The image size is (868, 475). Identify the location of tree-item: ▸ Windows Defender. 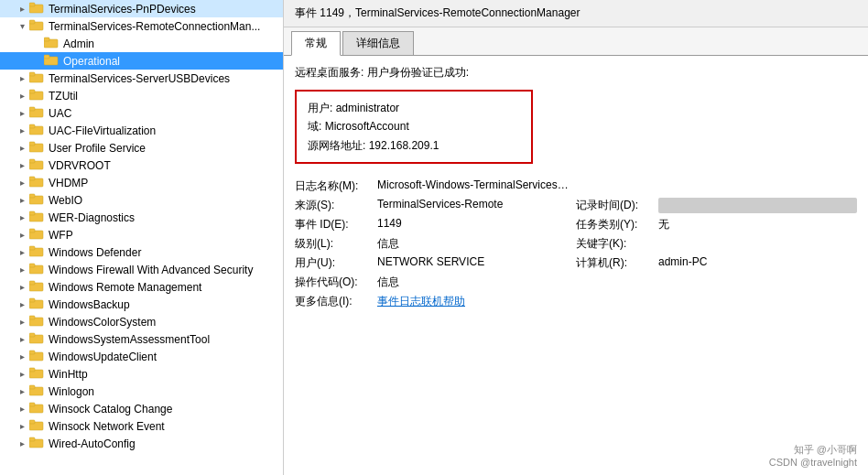
(141, 253).